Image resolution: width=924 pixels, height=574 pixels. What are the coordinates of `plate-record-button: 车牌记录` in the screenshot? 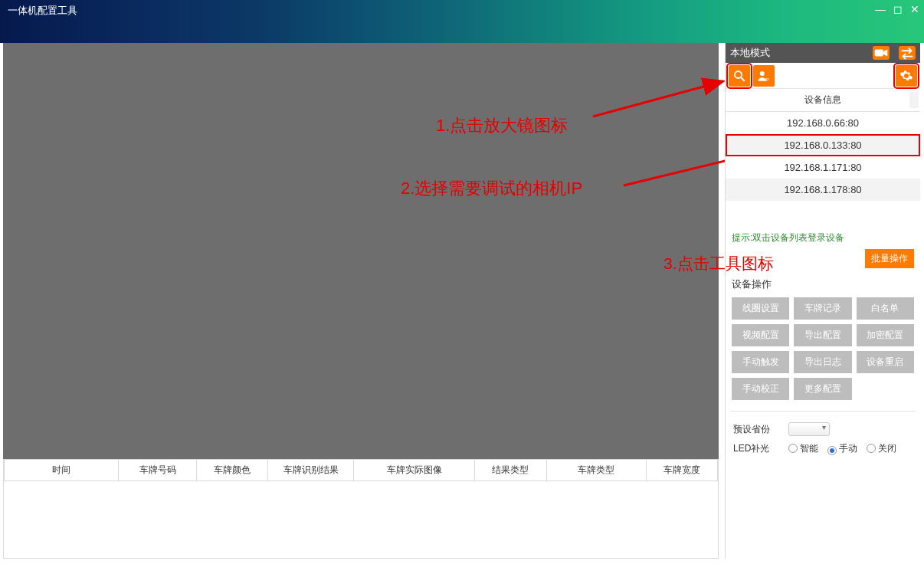 It's located at (823, 308).